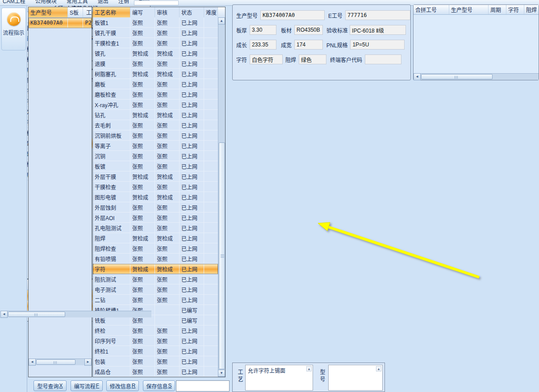  I want to click on bottom-text-input, so click(203, 386).